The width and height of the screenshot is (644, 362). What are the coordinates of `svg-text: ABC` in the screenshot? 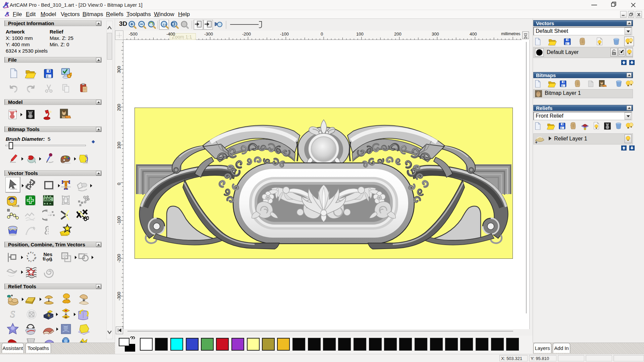 It's located at (48, 199).